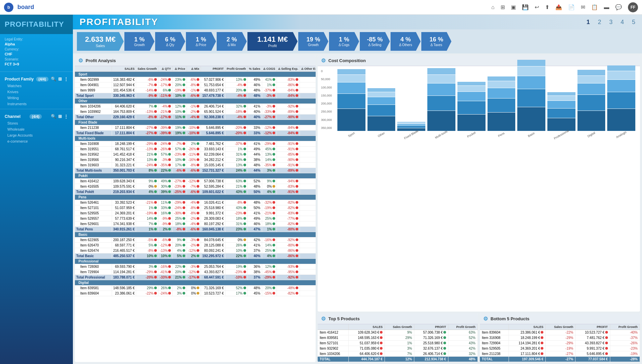  What do you see at coordinates (560, 333) in the screenshot?
I see `prod-sg: -22%` at bounding box center [560, 333].